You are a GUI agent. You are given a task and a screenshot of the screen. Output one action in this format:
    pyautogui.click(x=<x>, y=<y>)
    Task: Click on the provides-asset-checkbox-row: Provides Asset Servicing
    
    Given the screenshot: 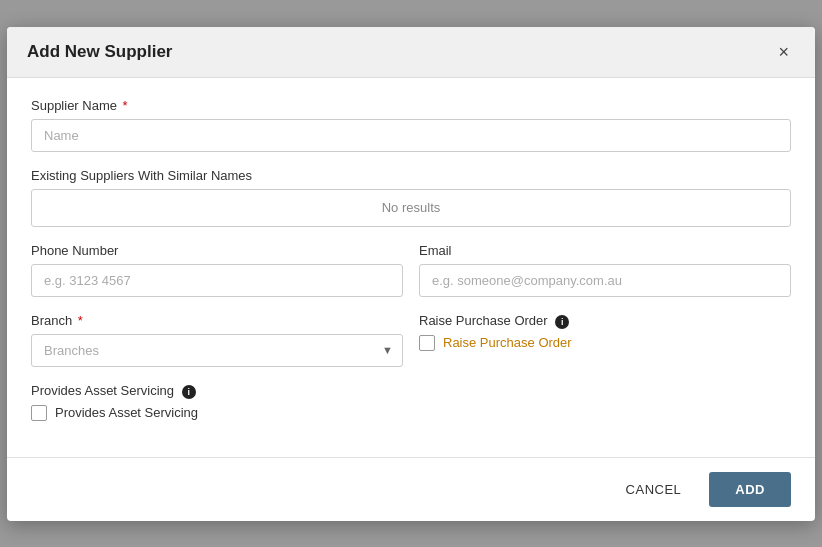 What is the action you would take?
    pyautogui.click(x=411, y=413)
    